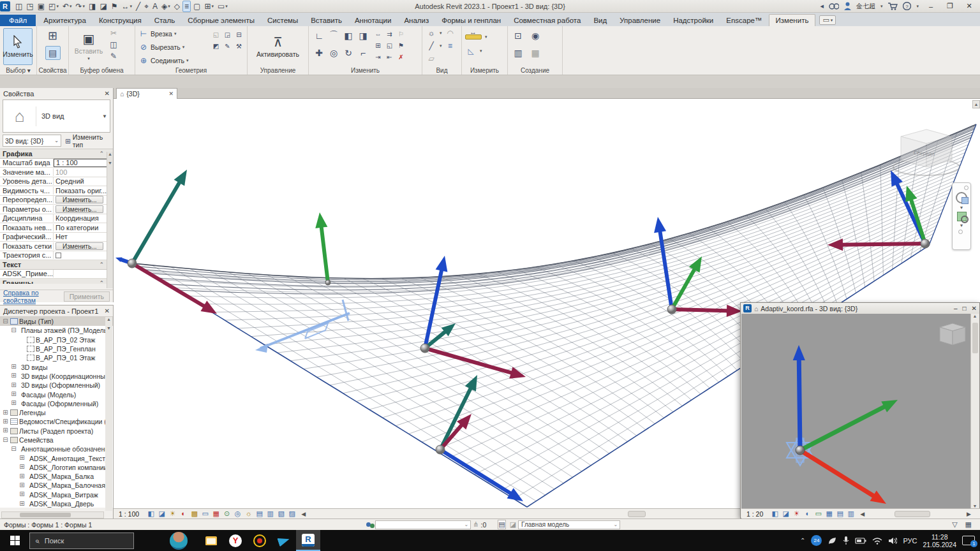 The height and width of the screenshot is (551, 980). I want to click on prop-section: Графика⌃, so click(56, 154).